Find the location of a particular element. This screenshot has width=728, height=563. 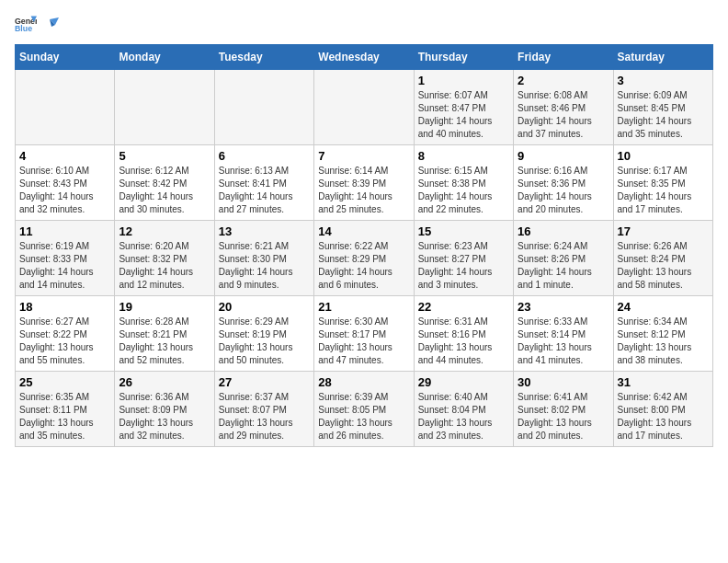

header-thursday: Thursday is located at coordinates (463, 57).